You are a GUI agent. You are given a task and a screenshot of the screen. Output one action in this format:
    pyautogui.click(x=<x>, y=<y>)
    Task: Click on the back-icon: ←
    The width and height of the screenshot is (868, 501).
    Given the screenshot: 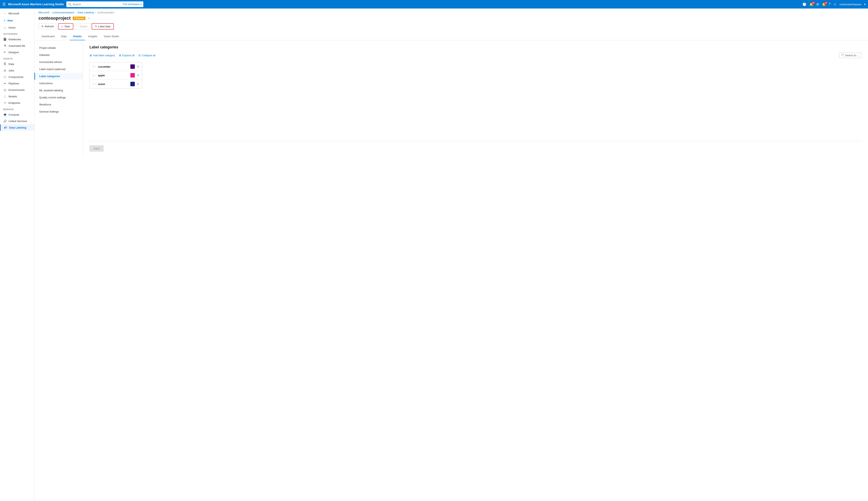 What is the action you would take?
    pyautogui.click(x=5, y=13)
    